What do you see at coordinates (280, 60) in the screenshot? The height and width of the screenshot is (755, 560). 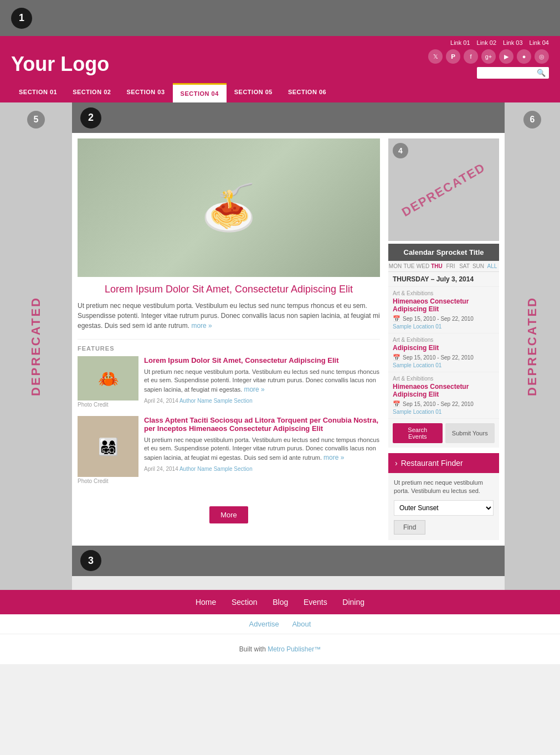 I see `header-area: Link 01 Link 02 Link 03 Link 04 Your Log…` at bounding box center [280, 60].